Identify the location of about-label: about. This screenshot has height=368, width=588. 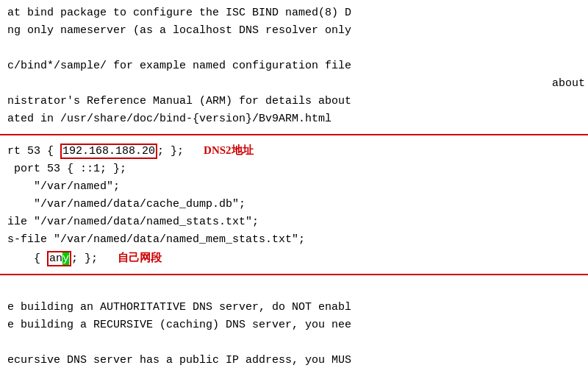
(569, 84).